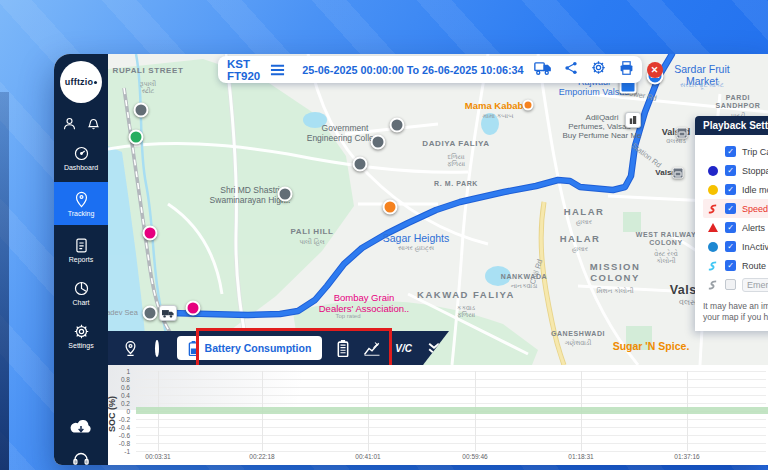 The image size is (768, 470). What do you see at coordinates (713, 228) in the screenshot?
I see `alerts-triangle-icon` at bounding box center [713, 228].